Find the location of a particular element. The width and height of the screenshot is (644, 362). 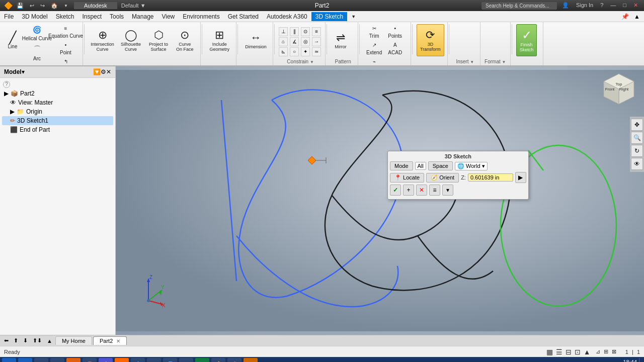

viewcube: Right Front Top is located at coordinates (619, 92).